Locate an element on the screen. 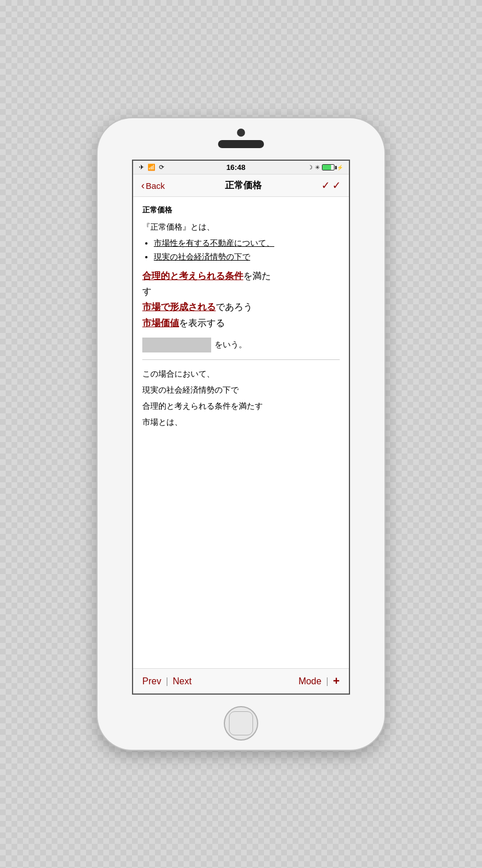 Image resolution: width=482 pixels, height=868 pixels. answer-line-3: 合理的と考えられる条件を満たす is located at coordinates (241, 406).